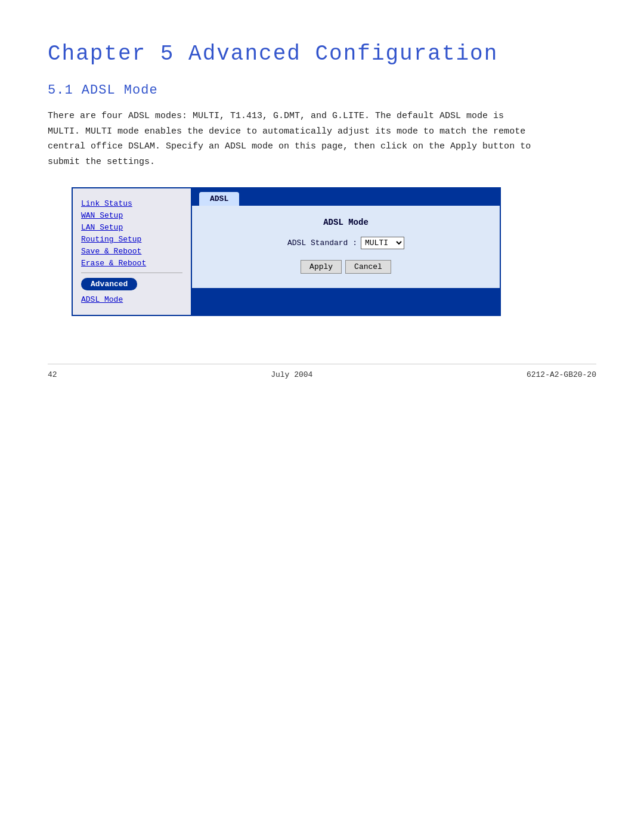 Image resolution: width=644 pixels, height=833 pixels. What do you see at coordinates (292, 139) in the screenshot?
I see `body-text: There are four ADSL modes: MULTI, T1.413…` at bounding box center [292, 139].